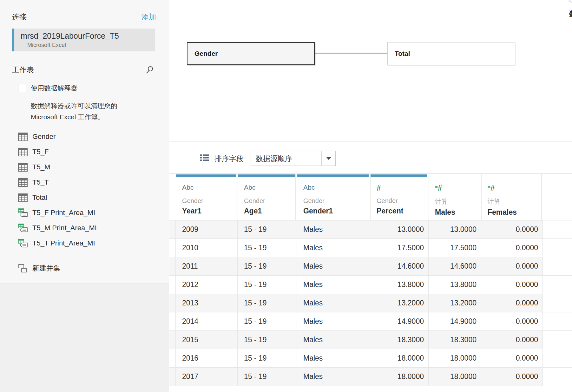 This screenshot has height=392, width=572. Describe the element at coordinates (293, 158) in the screenshot. I see `sort-order-dropdown: 数据源顺序` at that location.